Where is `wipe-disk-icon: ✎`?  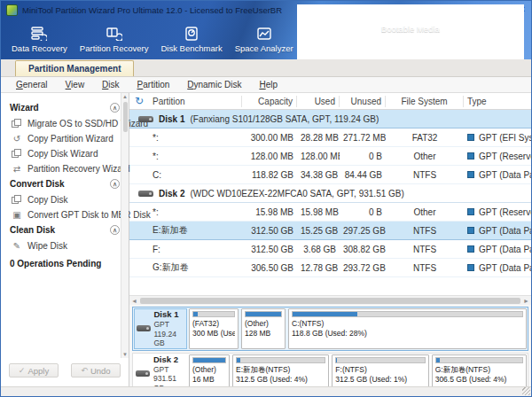 wipe-disk-icon: ✎ is located at coordinates (17, 246).